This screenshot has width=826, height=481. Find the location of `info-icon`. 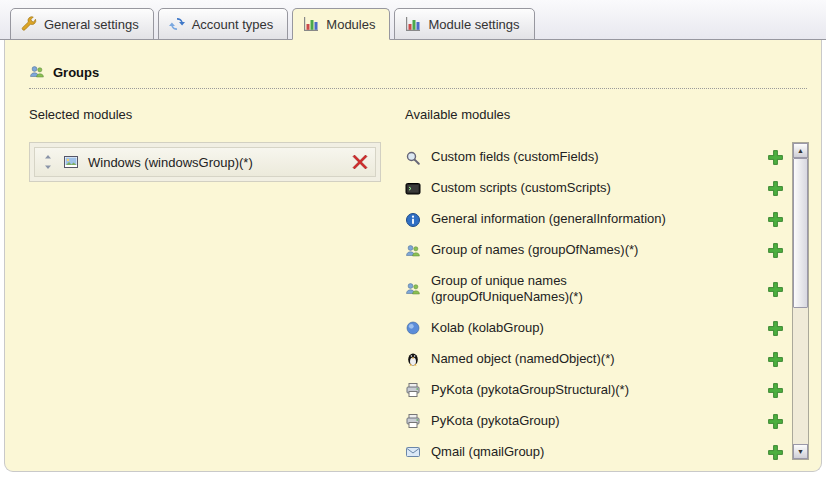

info-icon is located at coordinates (414, 220).